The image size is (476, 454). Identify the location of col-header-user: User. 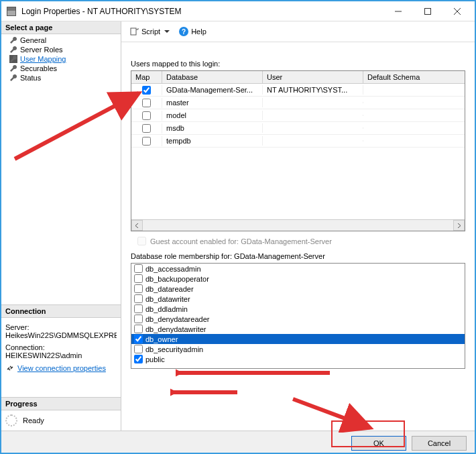
(313, 77).